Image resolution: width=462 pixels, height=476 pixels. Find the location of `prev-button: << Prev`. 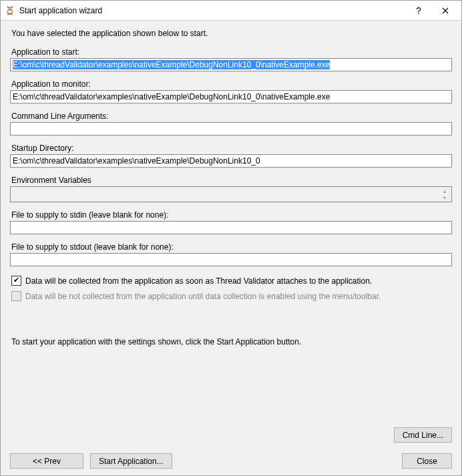

prev-button: << Prev is located at coordinates (47, 461).